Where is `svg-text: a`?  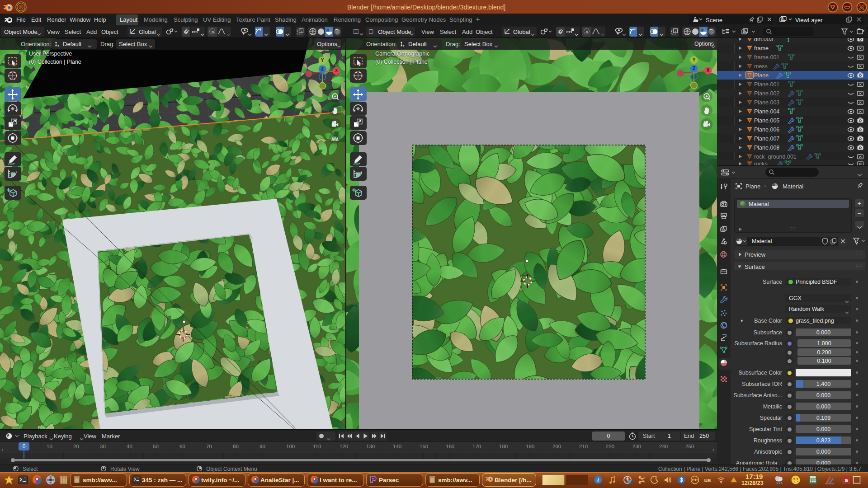 svg-text: a is located at coordinates (846, 480).